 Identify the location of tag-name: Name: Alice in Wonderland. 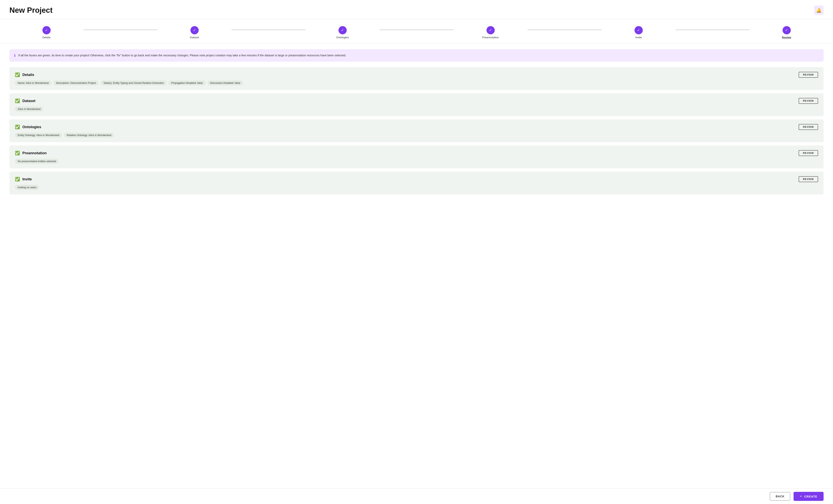
(33, 83).